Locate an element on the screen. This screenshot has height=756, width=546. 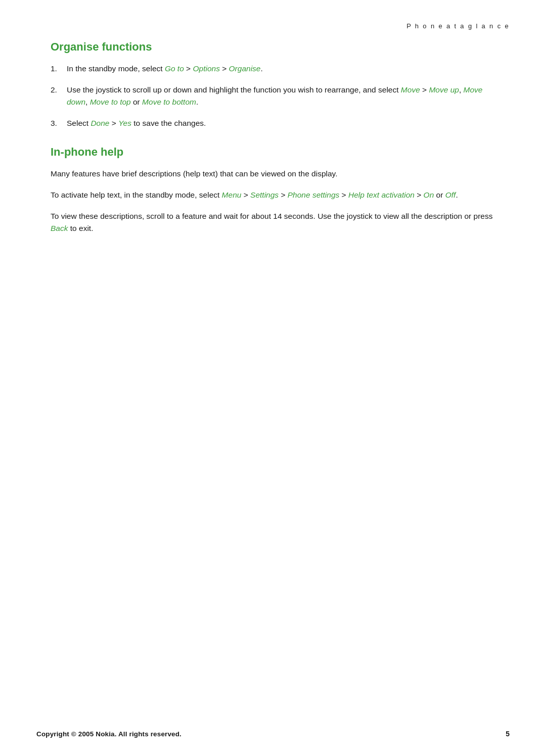
menu-item: Options is located at coordinates (206, 69).